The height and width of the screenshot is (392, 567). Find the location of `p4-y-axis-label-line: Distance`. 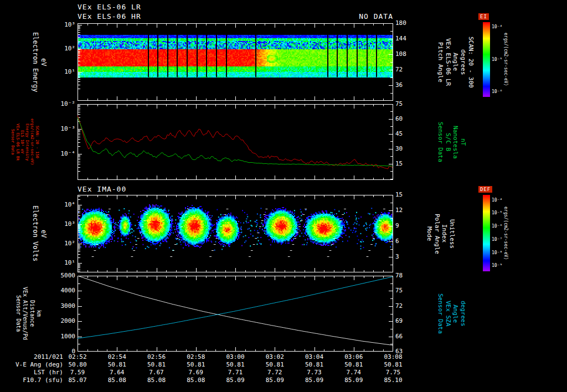

p4-y-axis-label-line: Distance is located at coordinates (32, 313).